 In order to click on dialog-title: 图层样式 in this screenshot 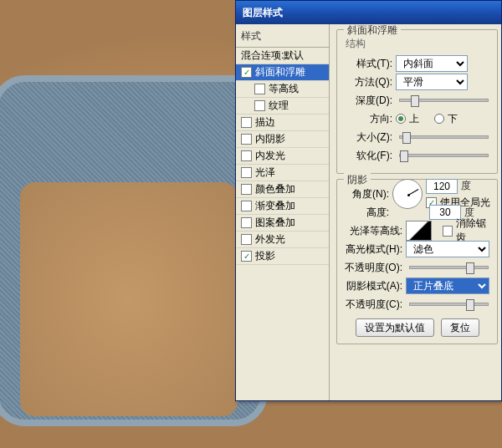, I will do `click(263, 13)`.